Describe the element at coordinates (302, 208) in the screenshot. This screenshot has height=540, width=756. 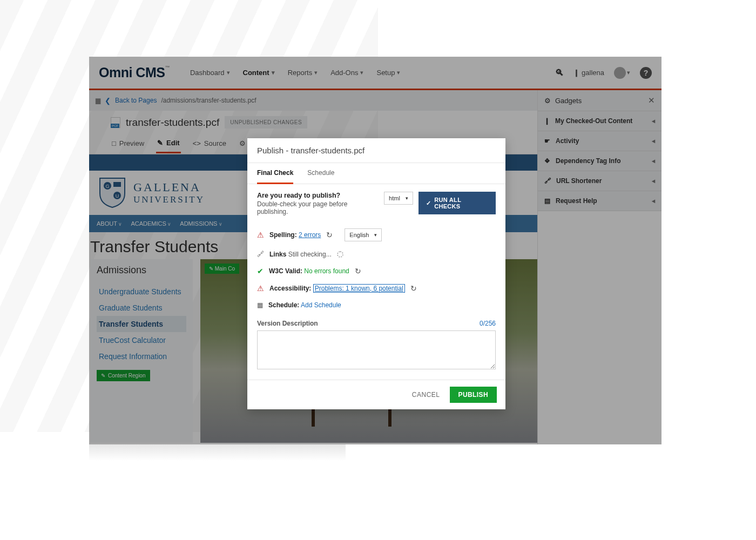
I see `ready-subtext: Double-check your page before publishing…` at that location.